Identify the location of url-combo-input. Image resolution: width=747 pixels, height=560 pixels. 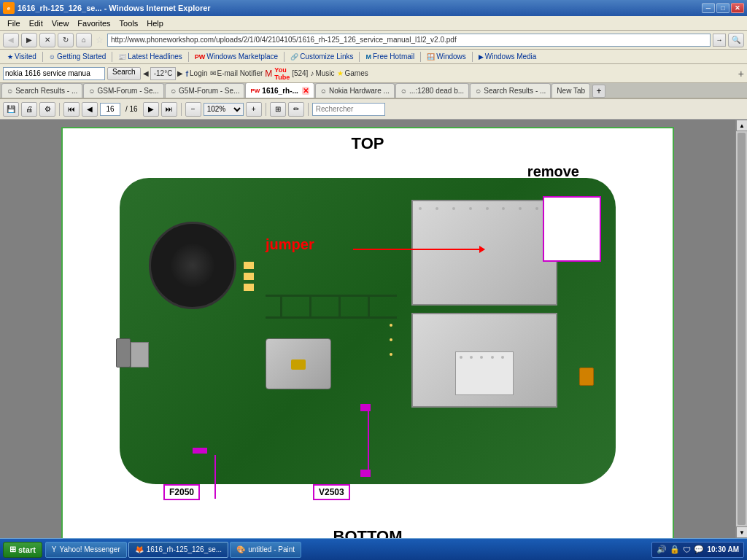
(54, 74).